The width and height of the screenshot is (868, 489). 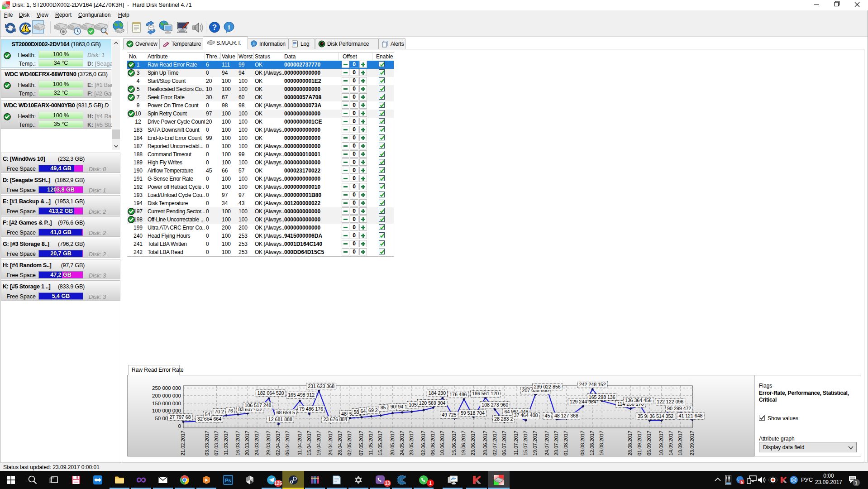 I want to click on svg-text: 07.03.2017, so click(x=216, y=443).